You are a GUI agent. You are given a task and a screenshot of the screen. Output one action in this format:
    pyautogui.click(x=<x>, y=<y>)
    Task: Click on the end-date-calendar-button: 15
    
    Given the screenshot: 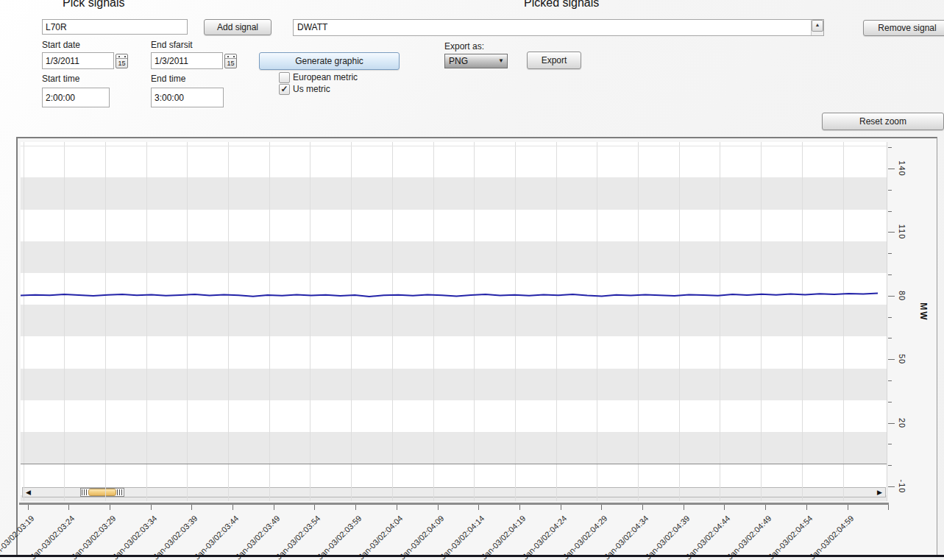 What is the action you would take?
    pyautogui.click(x=231, y=61)
    